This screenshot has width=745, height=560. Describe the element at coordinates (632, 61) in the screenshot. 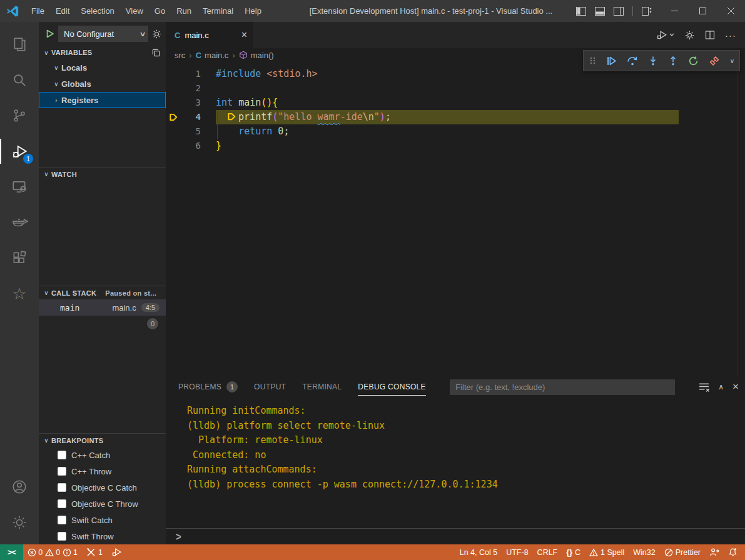

I see `step-over-button` at that location.